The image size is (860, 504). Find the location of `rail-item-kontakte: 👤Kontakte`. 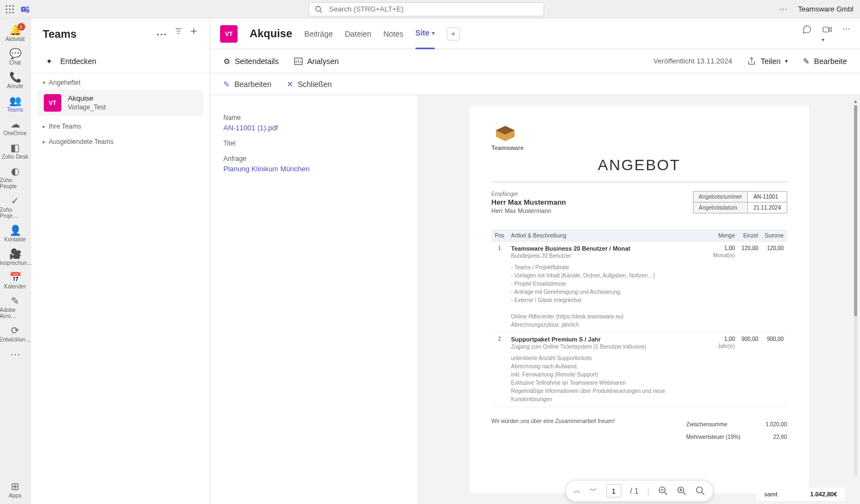

rail-item-kontakte: 👤Kontakte is located at coordinates (15, 233).